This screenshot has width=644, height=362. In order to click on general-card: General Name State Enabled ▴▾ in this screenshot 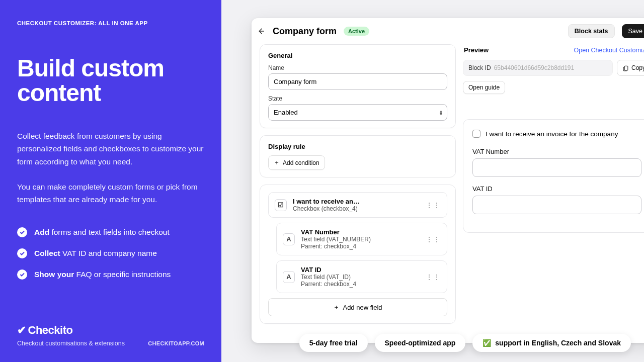, I will do `click(358, 86)`.